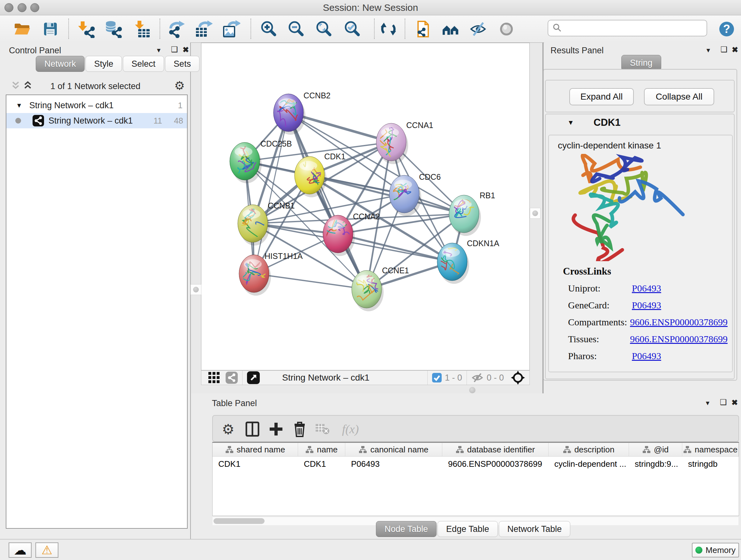 This screenshot has height=560, width=741. Describe the element at coordinates (727, 29) in the screenshot. I see `help-icon: ?` at that location.